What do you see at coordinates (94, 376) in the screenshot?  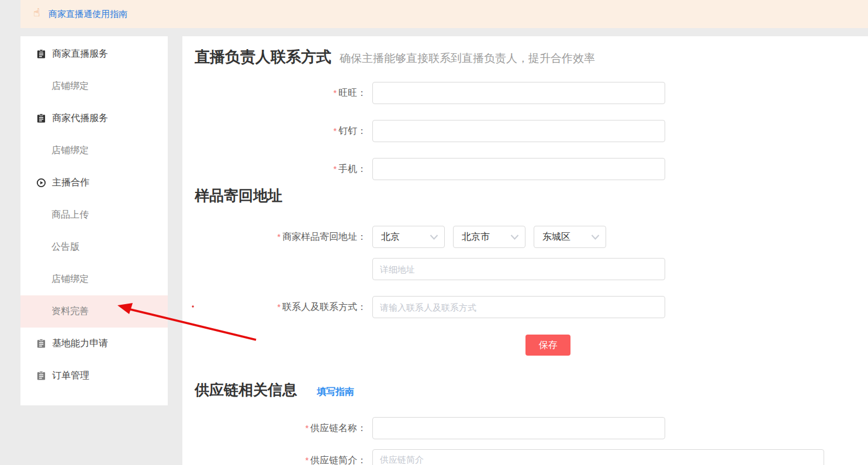 I see `sidebar-item-order-management: 订单管理` at bounding box center [94, 376].